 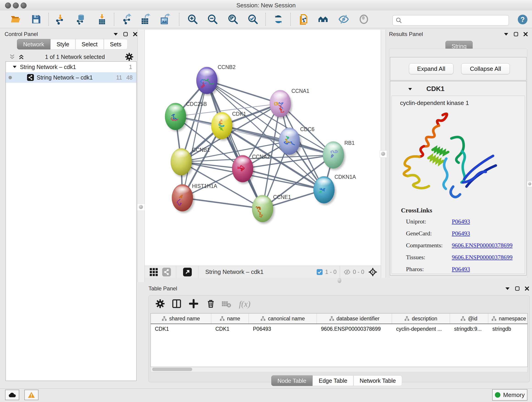 What do you see at coordinates (297, 141) in the screenshot?
I see `network-node-CDC6: CDC6` at bounding box center [297, 141].